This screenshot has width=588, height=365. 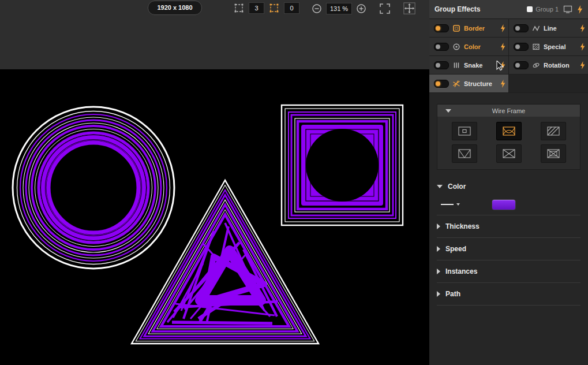 What do you see at coordinates (500, 66) in the screenshot?
I see `mouse-cursor` at bounding box center [500, 66].